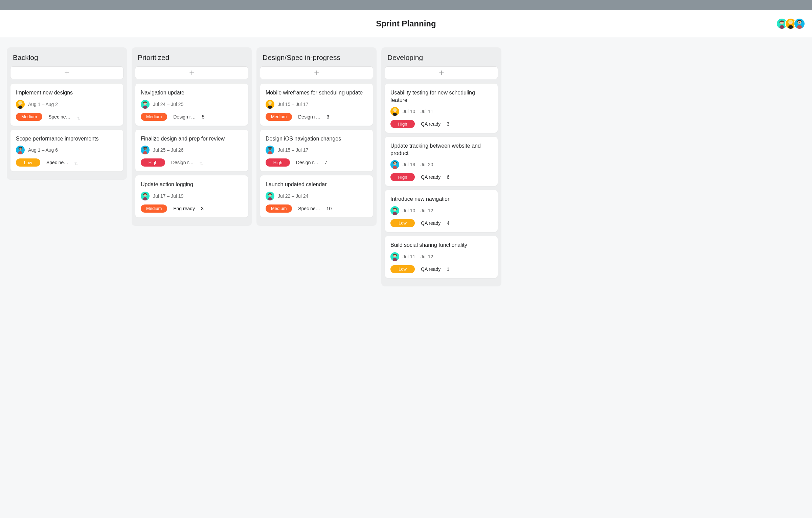  What do you see at coordinates (441, 199) in the screenshot?
I see `card-title: Introduce new navigation` at bounding box center [441, 199].